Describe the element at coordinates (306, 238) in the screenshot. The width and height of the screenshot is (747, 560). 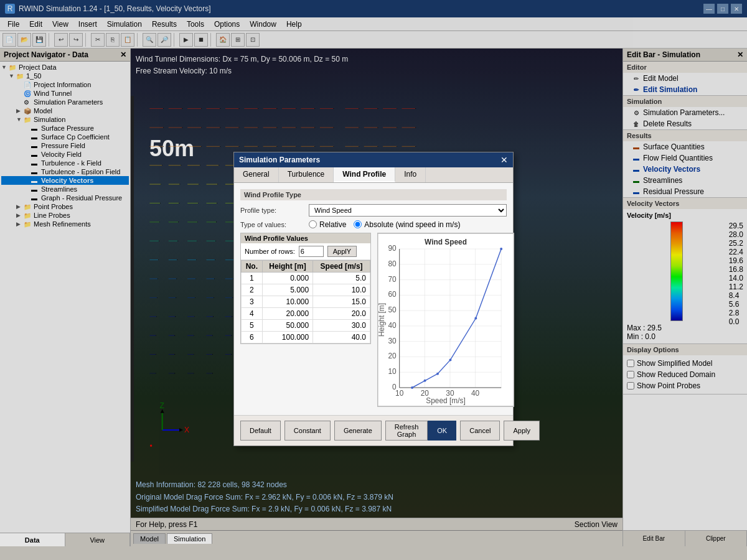
I see `wind-profile-values-title: Wind Profile Values` at that location.